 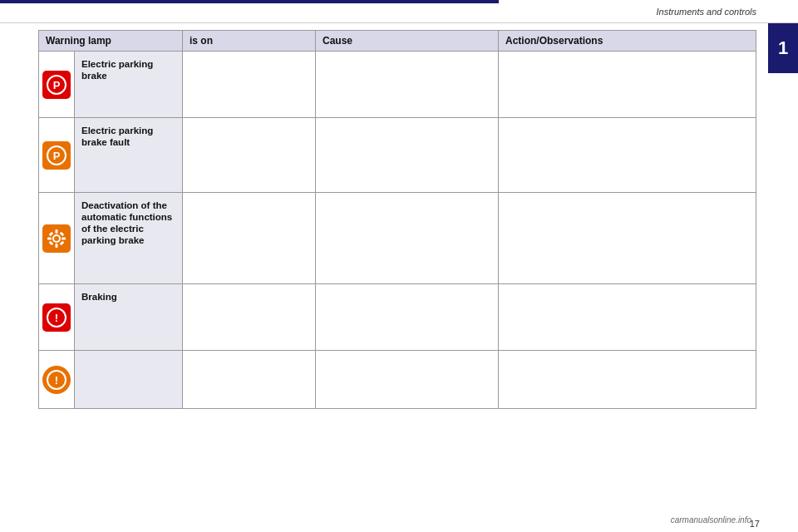 I want to click on label-cell: Electric parking brake fault, so click(x=129, y=155).